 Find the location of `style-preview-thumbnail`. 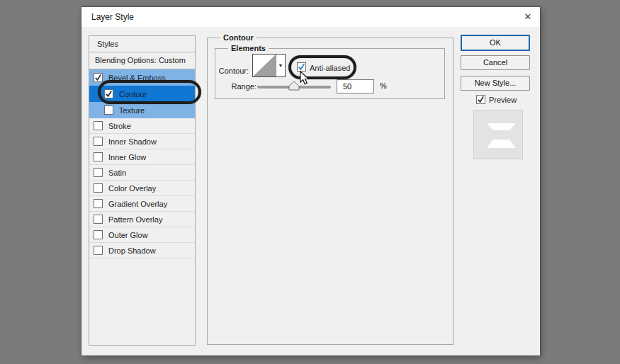

style-preview-thumbnail is located at coordinates (498, 135).